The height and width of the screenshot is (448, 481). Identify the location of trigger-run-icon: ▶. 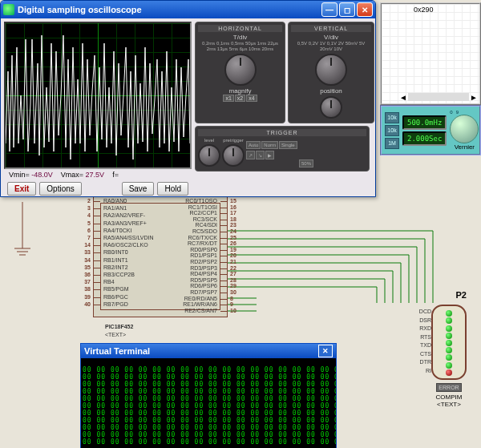
(269, 155).